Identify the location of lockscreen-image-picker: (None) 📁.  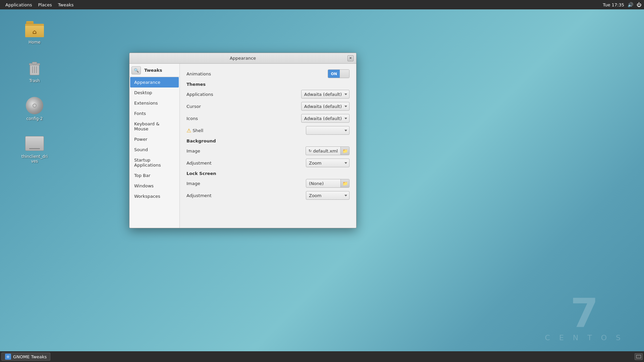
(328, 183).